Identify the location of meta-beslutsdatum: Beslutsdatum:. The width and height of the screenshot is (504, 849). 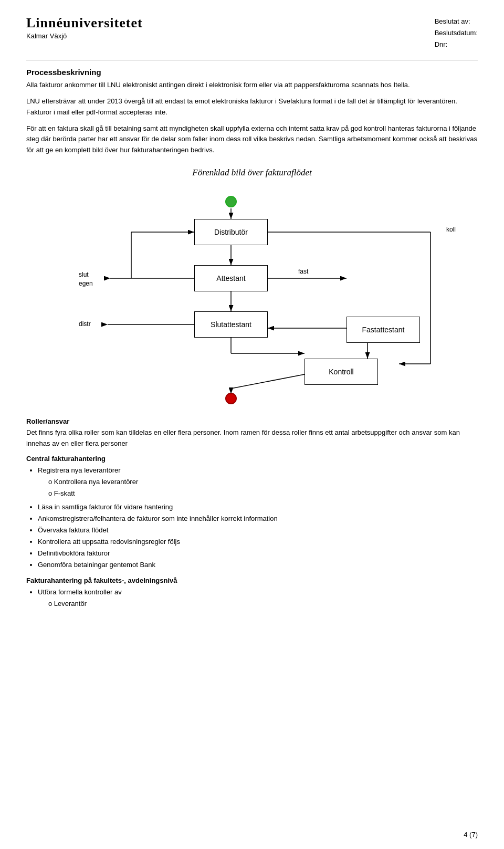
(456, 33).